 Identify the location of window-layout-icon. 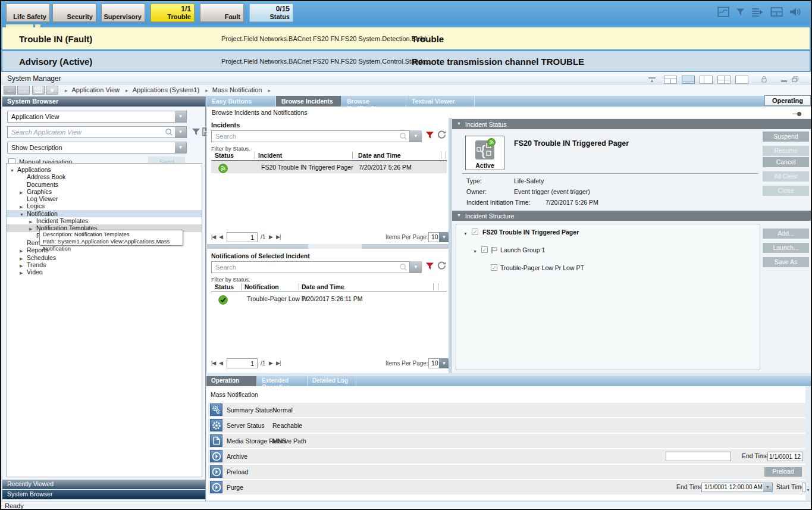
(777, 13).